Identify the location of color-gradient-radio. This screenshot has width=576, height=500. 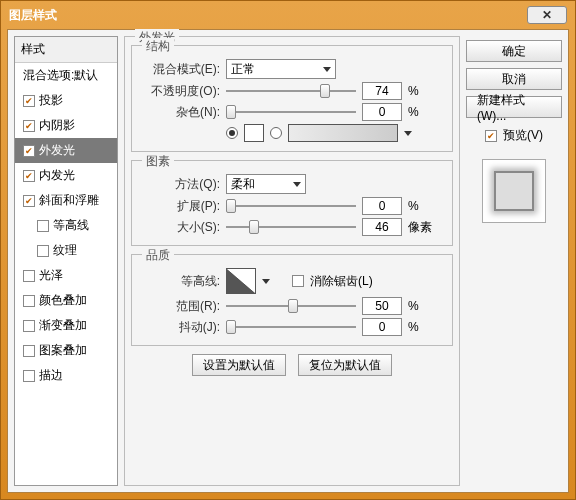
(276, 133).